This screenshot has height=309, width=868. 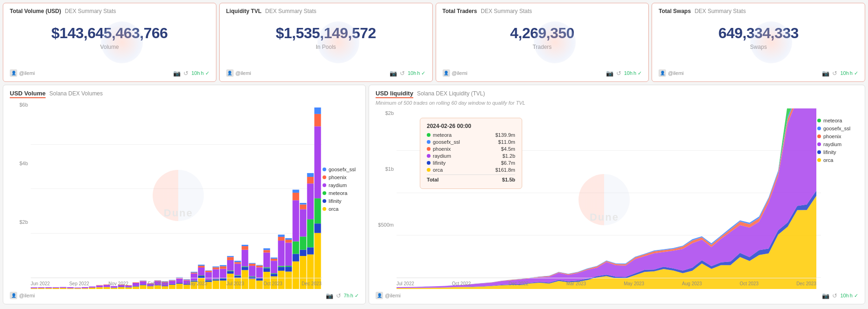 What do you see at coordinates (437, 170) in the screenshot?
I see `tooltip-name-orca: orca` at bounding box center [437, 170].